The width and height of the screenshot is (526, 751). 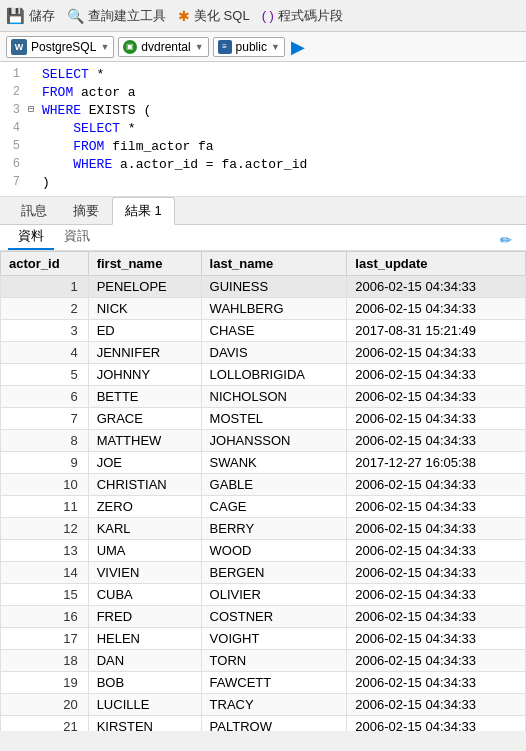 What do you see at coordinates (45, 287) in the screenshot?
I see `table-cell: 1` at bounding box center [45, 287].